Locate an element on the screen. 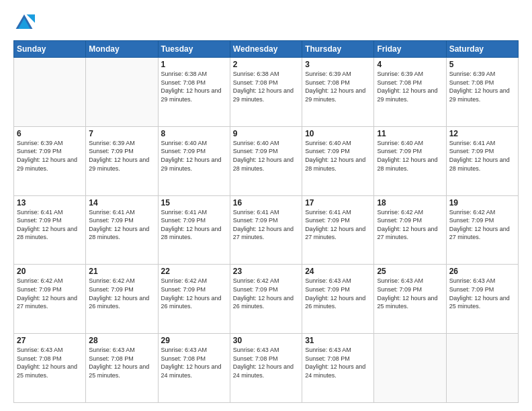 This screenshot has height=411, width=532. day-number: 16 is located at coordinates (266, 203).